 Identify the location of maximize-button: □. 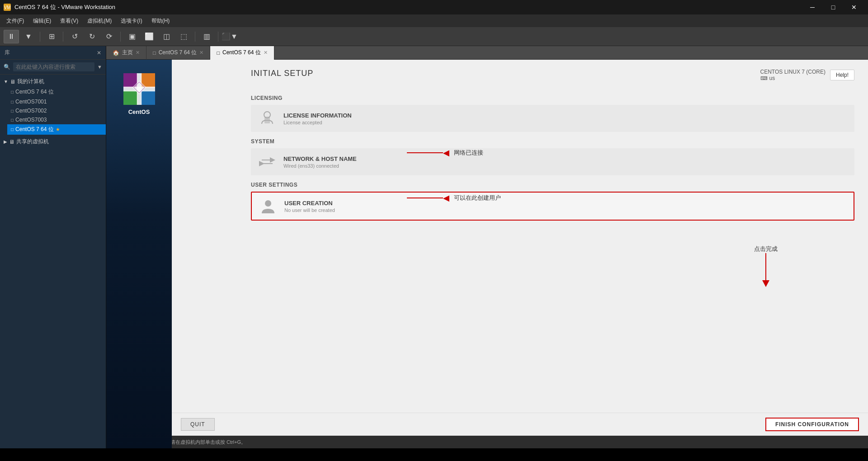
(833, 7).